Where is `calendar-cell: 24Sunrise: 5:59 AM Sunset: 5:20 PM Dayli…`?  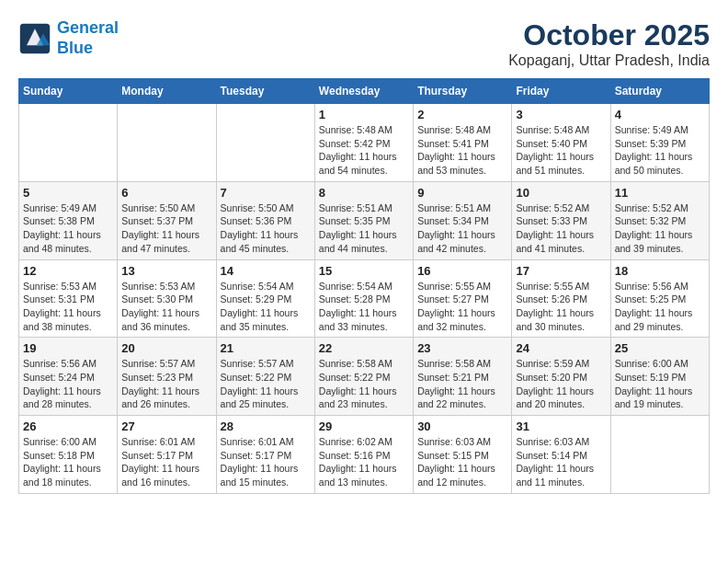 calendar-cell: 24Sunrise: 5:59 AM Sunset: 5:20 PM Dayli… is located at coordinates (561, 377).